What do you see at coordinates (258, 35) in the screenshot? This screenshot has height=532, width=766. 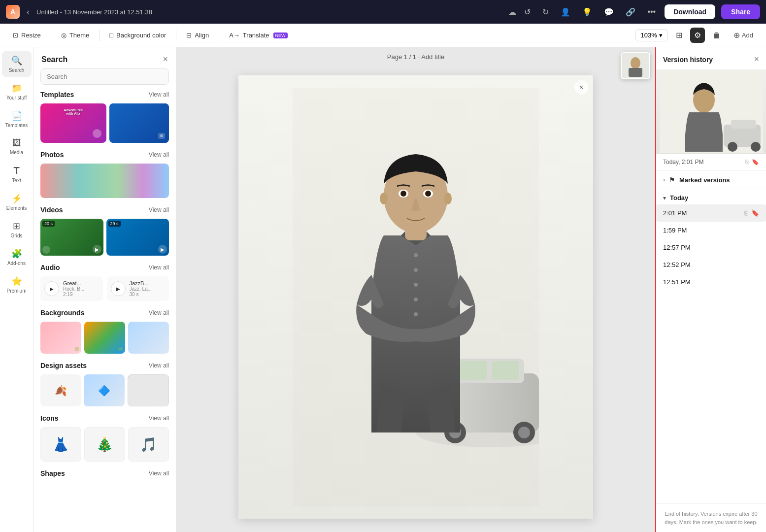 I see `translate-button: A→ Translate NEW` at bounding box center [258, 35].